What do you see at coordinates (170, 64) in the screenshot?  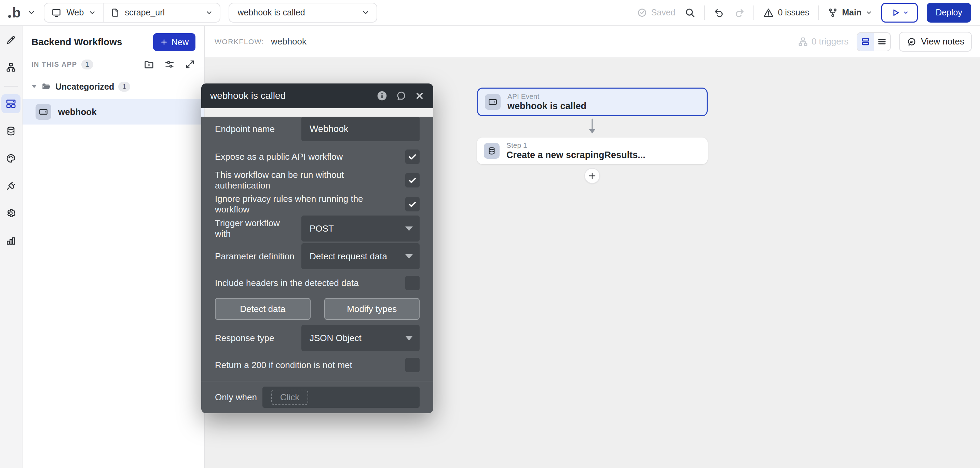 I see `filter-sliders-icon` at bounding box center [170, 64].